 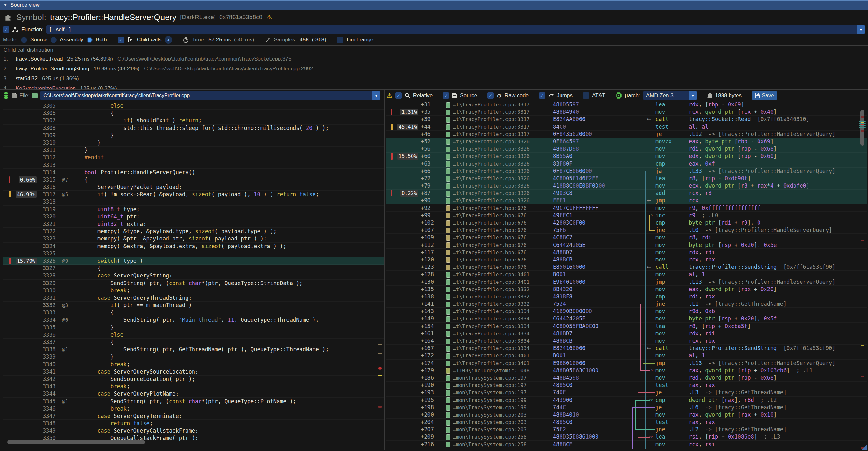 I want to click on assembly-row: +174…t\TracyProfiler.cpp:3401E9B8010000j…, so click(x=627, y=363).